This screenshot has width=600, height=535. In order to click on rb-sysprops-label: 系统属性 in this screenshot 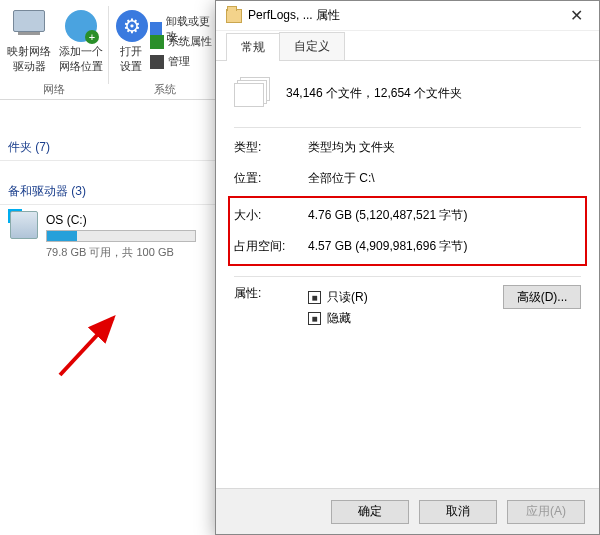, I will do `click(190, 42)`.